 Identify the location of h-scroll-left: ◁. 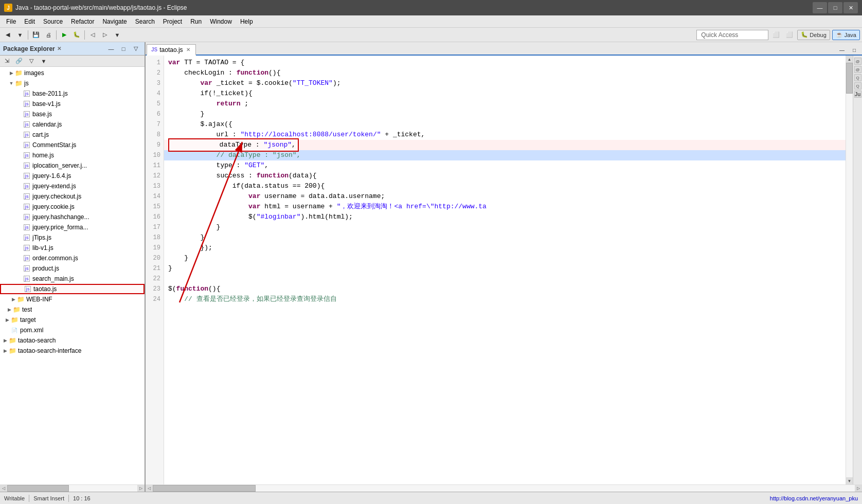
(149, 489).